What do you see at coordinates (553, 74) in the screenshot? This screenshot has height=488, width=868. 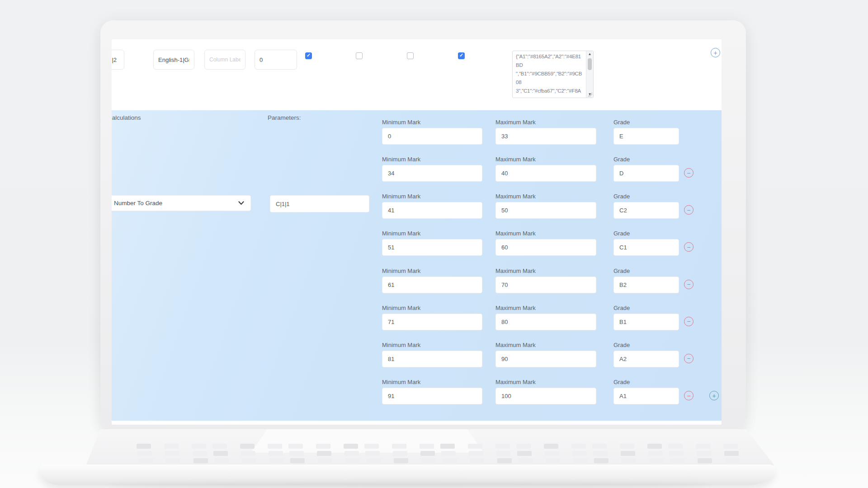 I see `grade-colors-textarea: {"A1":"#8165A2","A2":"#4E81BD ","B1":"#9…` at bounding box center [553, 74].